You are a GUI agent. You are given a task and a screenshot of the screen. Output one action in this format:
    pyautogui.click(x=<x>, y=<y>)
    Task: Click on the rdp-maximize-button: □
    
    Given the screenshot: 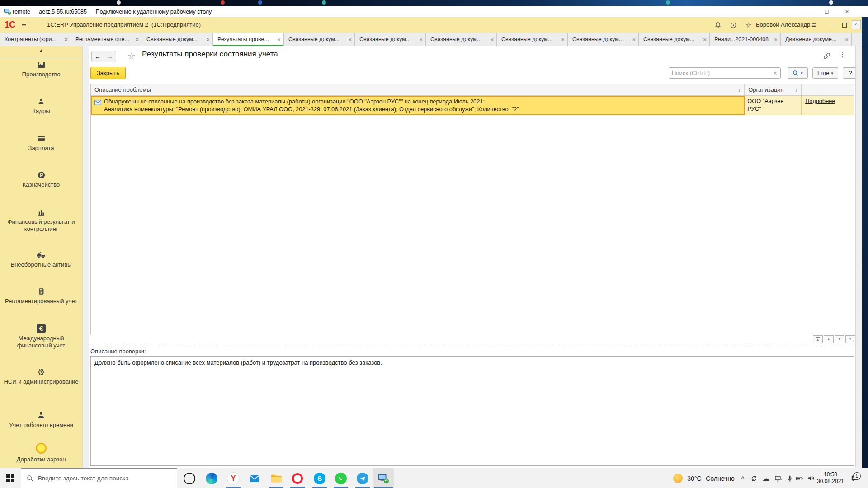 What is the action you would take?
    pyautogui.click(x=826, y=12)
    